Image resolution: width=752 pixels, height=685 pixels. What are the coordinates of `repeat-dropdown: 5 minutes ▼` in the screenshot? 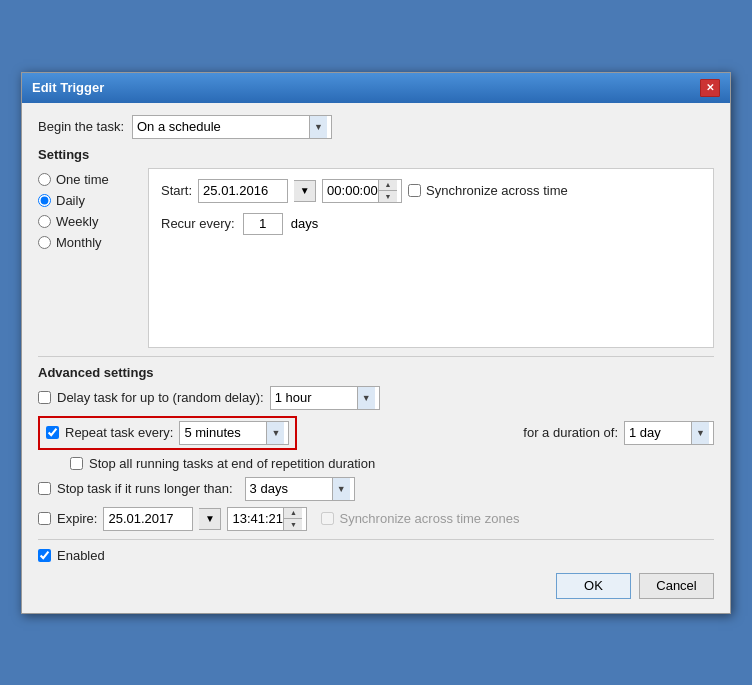 It's located at (234, 433).